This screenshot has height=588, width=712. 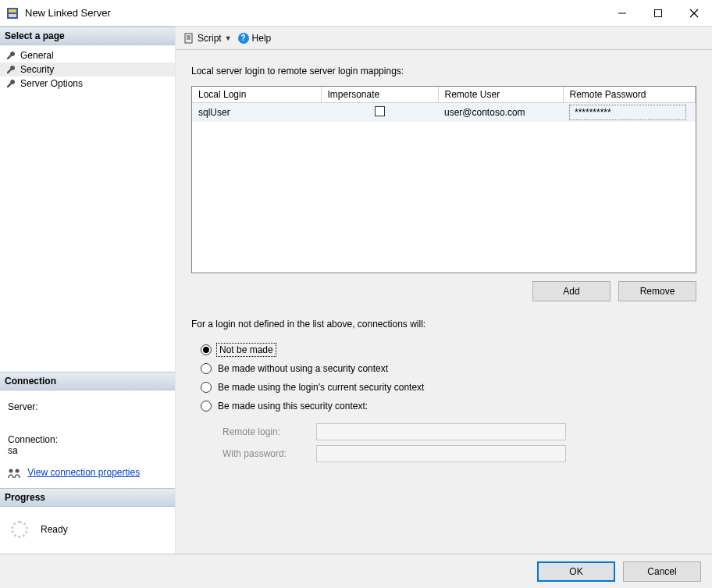 I want to click on security-context-fields: Remote login: With password:, so click(x=443, y=443).